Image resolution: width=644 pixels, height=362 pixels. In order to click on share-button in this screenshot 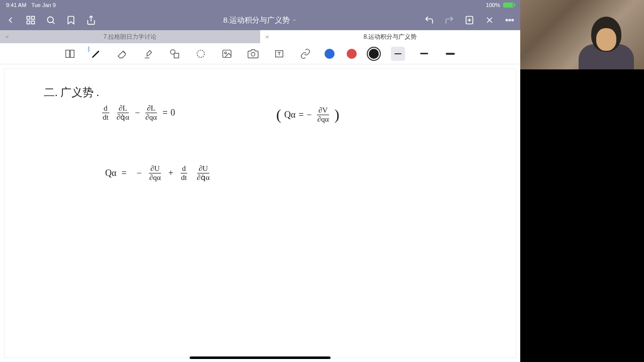, I will do `click(91, 20)`.